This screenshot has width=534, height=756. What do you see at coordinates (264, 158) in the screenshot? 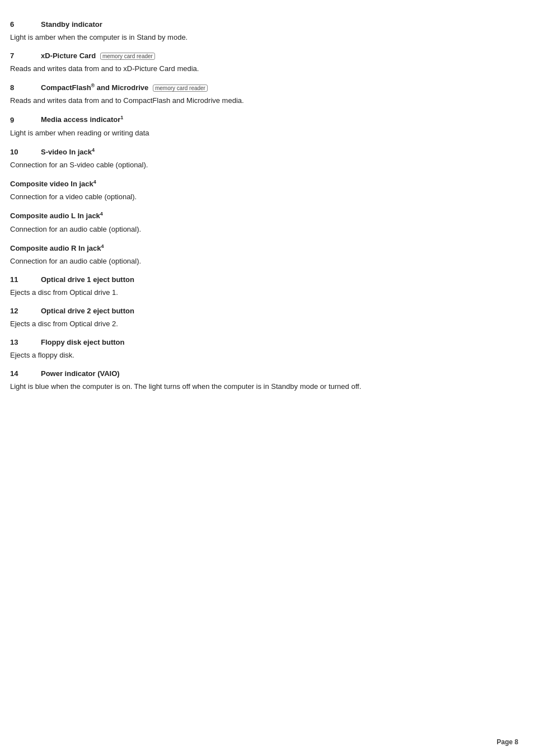
I see `section-10: 10 S-video In jack4 Connection for an S-…` at bounding box center [264, 158].